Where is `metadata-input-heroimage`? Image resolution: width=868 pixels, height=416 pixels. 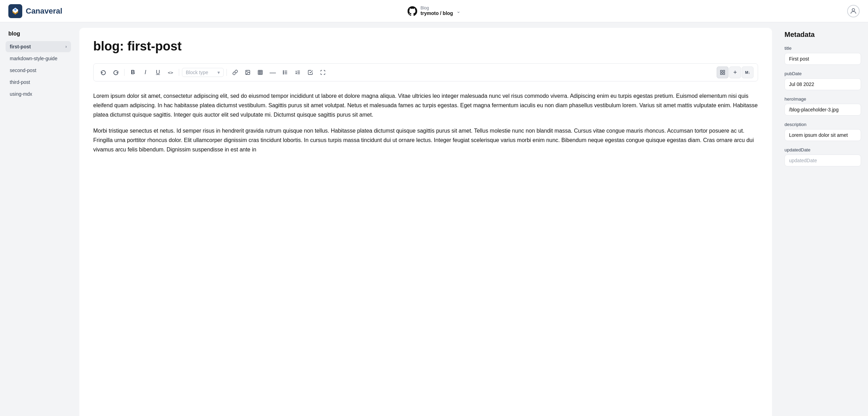
metadata-input-heroimage is located at coordinates (823, 110).